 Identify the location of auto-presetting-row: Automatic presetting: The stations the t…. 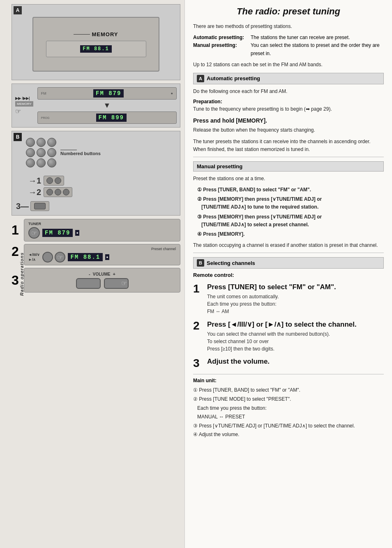
(288, 38).